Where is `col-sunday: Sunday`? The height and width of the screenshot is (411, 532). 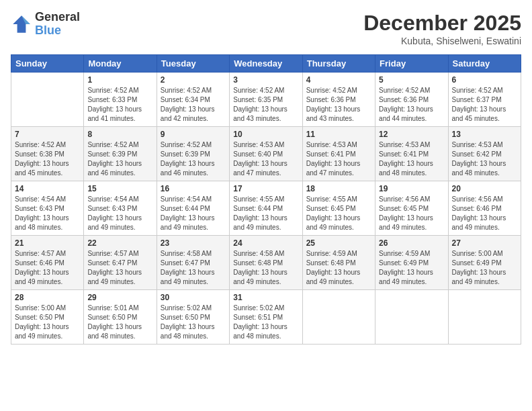 col-sunday: Sunday is located at coordinates (48, 64).